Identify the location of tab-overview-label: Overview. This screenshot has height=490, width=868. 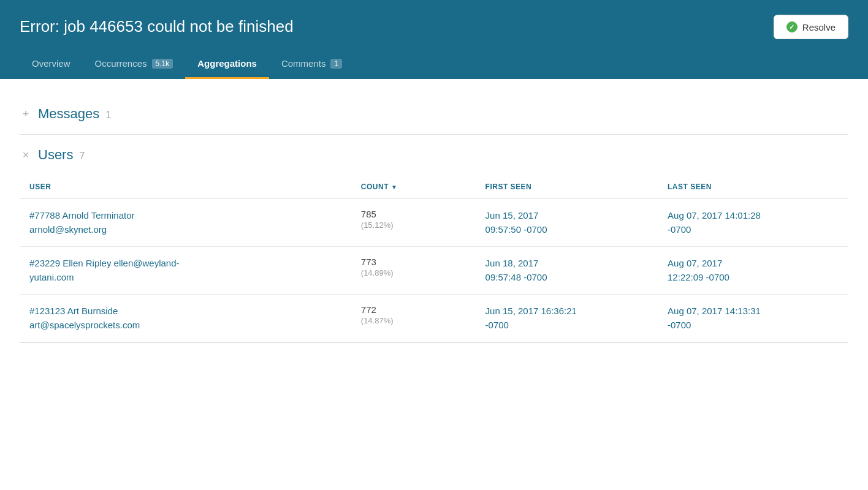
(51, 64).